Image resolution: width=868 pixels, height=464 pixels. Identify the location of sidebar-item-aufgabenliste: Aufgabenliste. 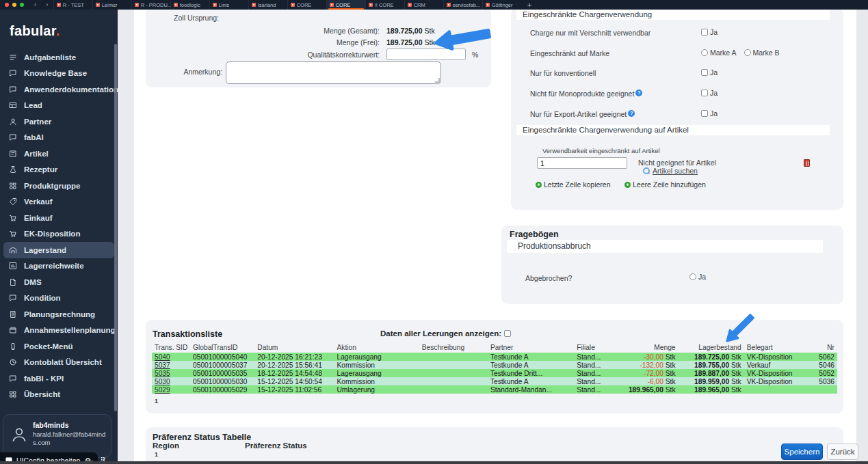
(59, 57).